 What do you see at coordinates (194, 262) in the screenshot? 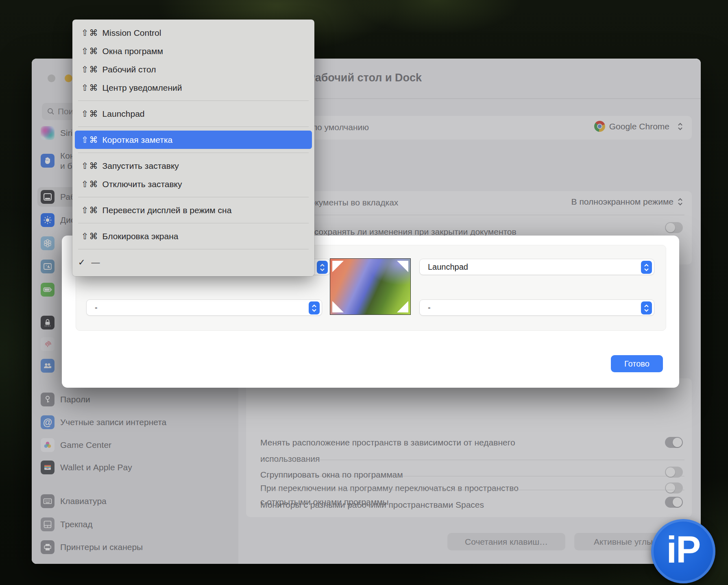
I see `menu-item-none: ✓—` at bounding box center [194, 262].